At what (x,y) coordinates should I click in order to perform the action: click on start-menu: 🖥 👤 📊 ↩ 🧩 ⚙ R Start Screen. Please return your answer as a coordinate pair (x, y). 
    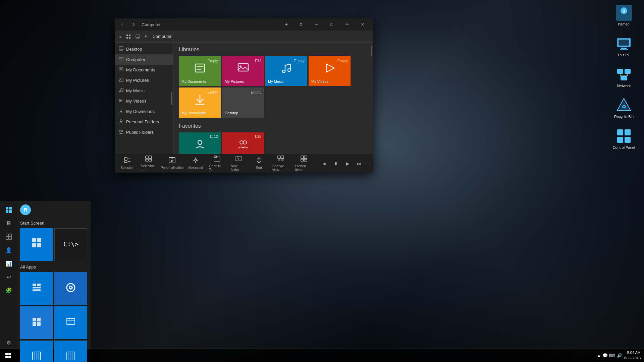
    Looking at the image, I should click on (45, 275).